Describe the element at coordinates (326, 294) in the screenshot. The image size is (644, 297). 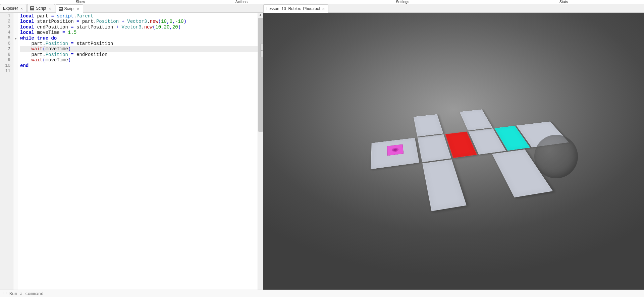
I see `command-input` at that location.